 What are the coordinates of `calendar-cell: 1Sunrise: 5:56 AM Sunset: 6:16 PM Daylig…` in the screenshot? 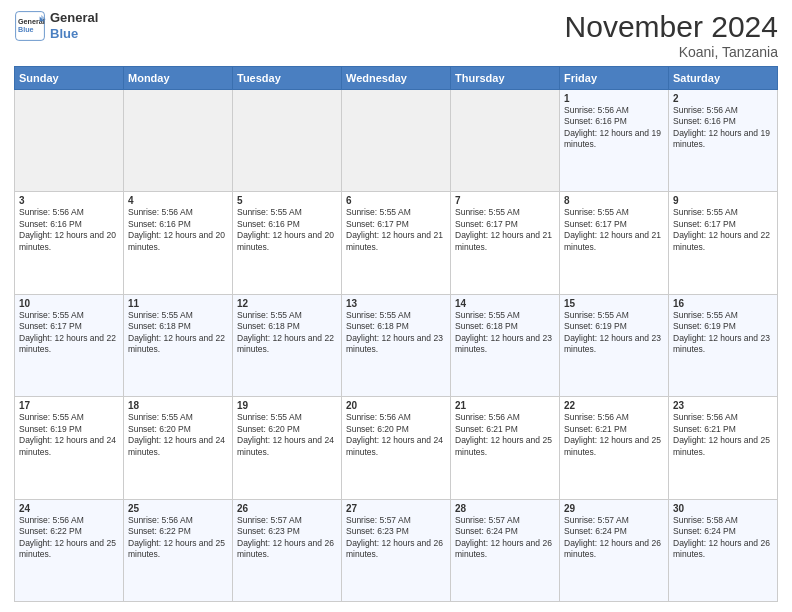 It's located at (614, 141).